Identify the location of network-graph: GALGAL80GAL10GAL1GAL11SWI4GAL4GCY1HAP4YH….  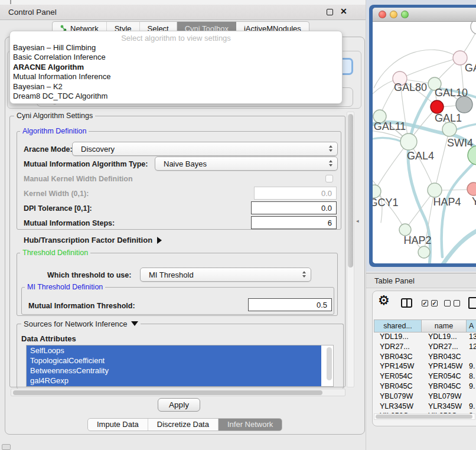
(424, 143).